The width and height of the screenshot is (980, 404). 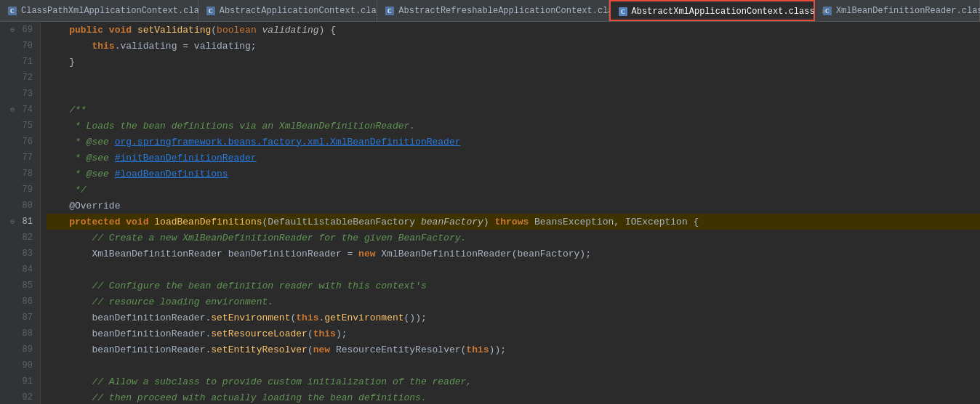 I want to click on tab-abstractrefresh: C AbstractRefreshableApplicationContext.…, so click(x=493, y=10).